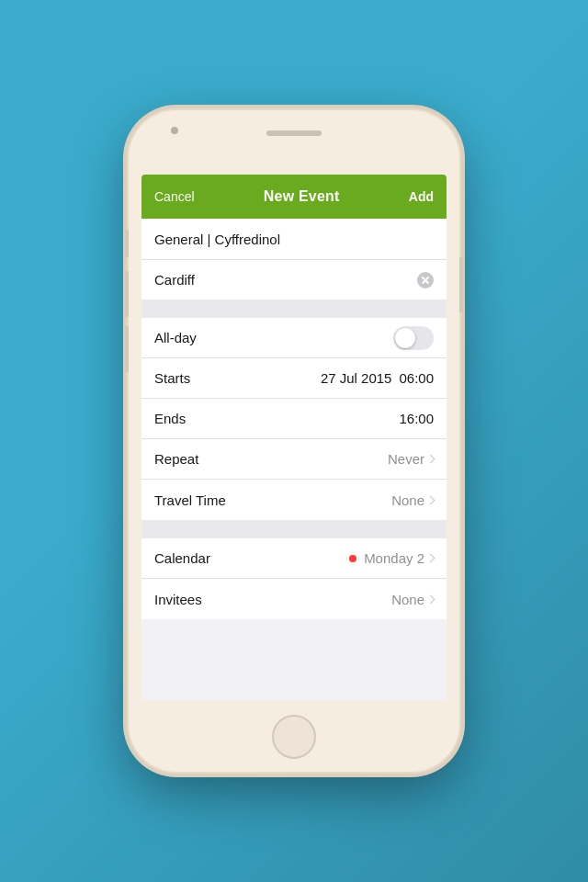 Image resolution: width=588 pixels, height=882 pixels. What do you see at coordinates (127, 294) in the screenshot?
I see `volume-up-button` at bounding box center [127, 294].